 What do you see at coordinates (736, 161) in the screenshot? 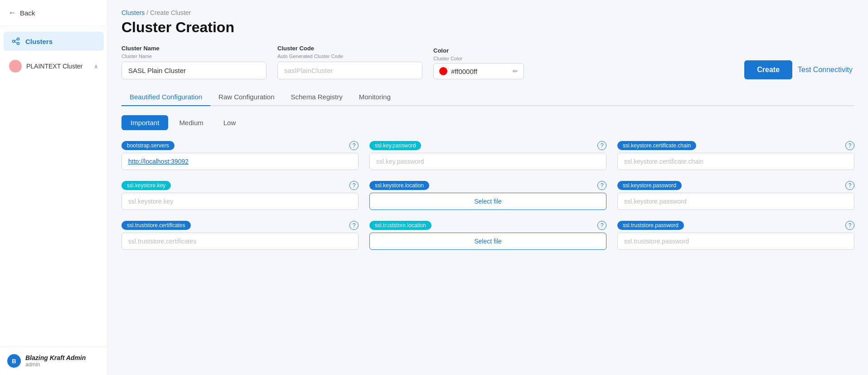
I see `ssl-keystore-cert-input` at bounding box center [736, 161].